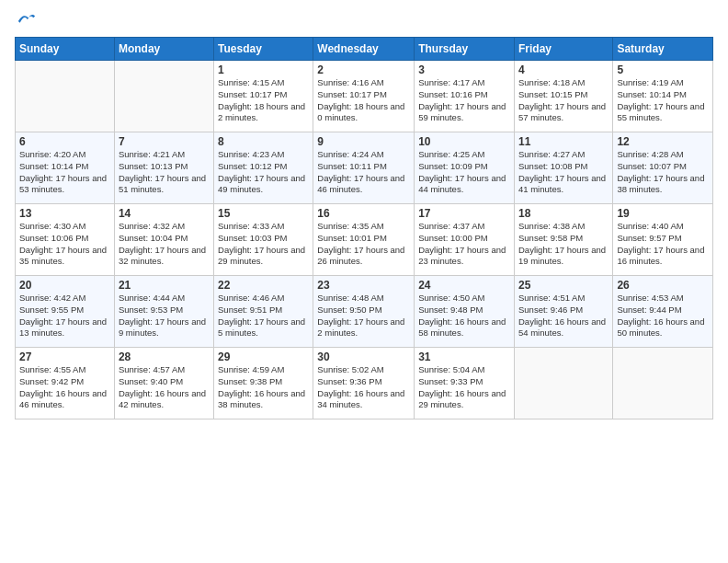 Image resolution: width=728 pixels, height=563 pixels. I want to click on day-number: 18, so click(563, 213).